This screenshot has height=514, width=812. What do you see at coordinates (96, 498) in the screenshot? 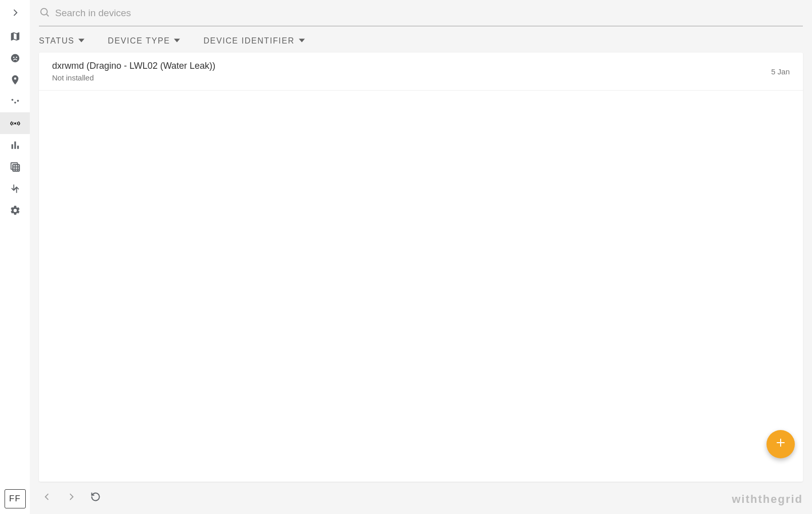
I see `refresh-icon` at bounding box center [96, 498].